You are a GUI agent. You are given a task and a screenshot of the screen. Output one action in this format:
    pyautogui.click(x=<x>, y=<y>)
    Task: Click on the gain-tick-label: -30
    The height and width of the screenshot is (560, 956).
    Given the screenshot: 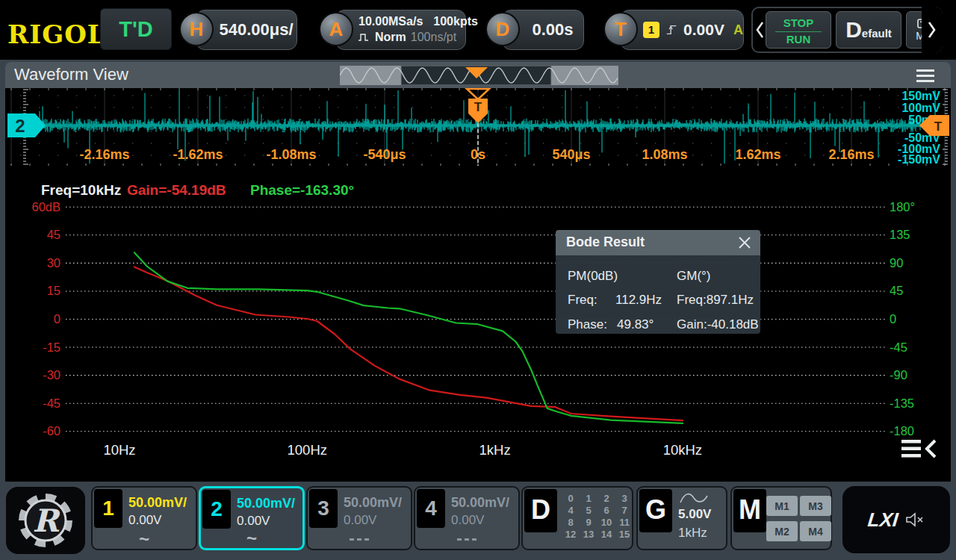 What is the action you would take?
    pyautogui.click(x=52, y=375)
    